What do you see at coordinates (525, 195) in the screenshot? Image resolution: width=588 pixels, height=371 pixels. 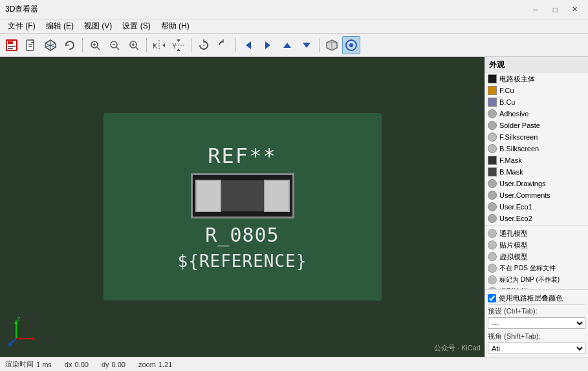 I see `layer-name-usercomments: User.Comments` at bounding box center [525, 195].